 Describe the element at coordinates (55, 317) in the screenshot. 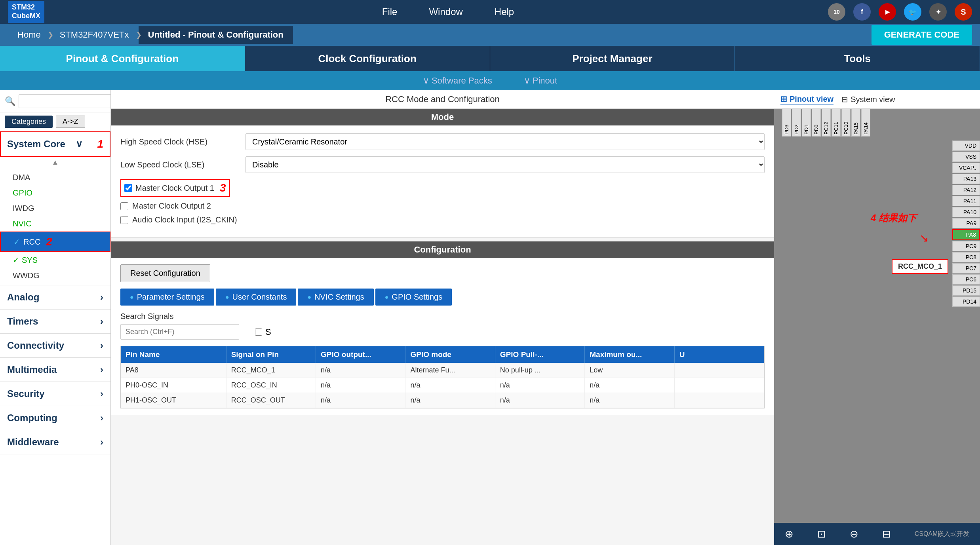

I see `sidebar: 🔍 ⚙ Categories A->Z System Core ∨ 1 ▲ DM…` at that location.